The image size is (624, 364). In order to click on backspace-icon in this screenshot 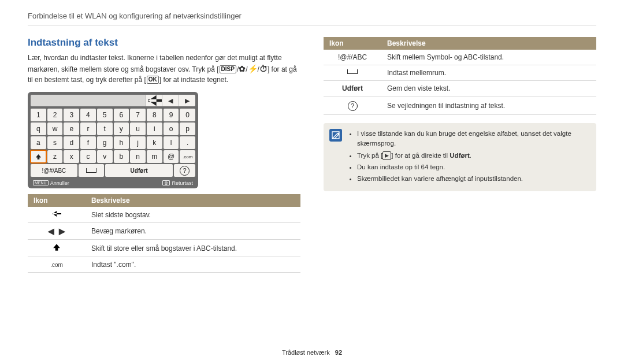, I will do `click(154, 101)`.